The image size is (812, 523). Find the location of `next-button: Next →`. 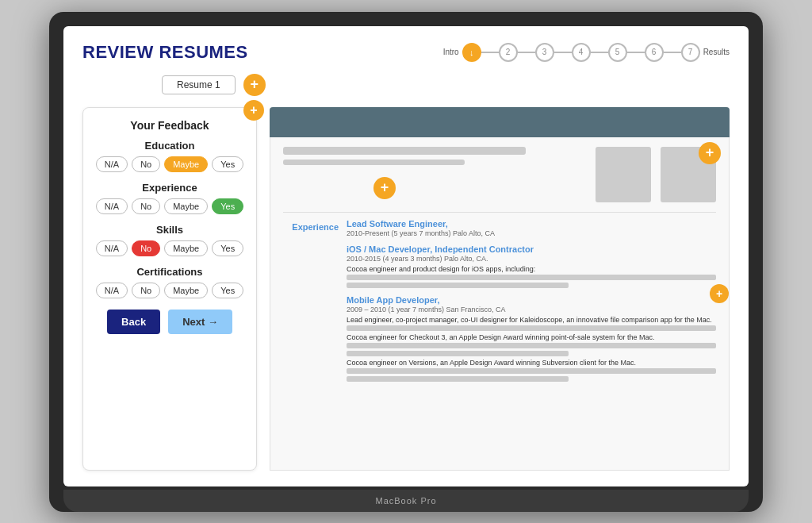

next-button: Next → is located at coordinates (200, 322).